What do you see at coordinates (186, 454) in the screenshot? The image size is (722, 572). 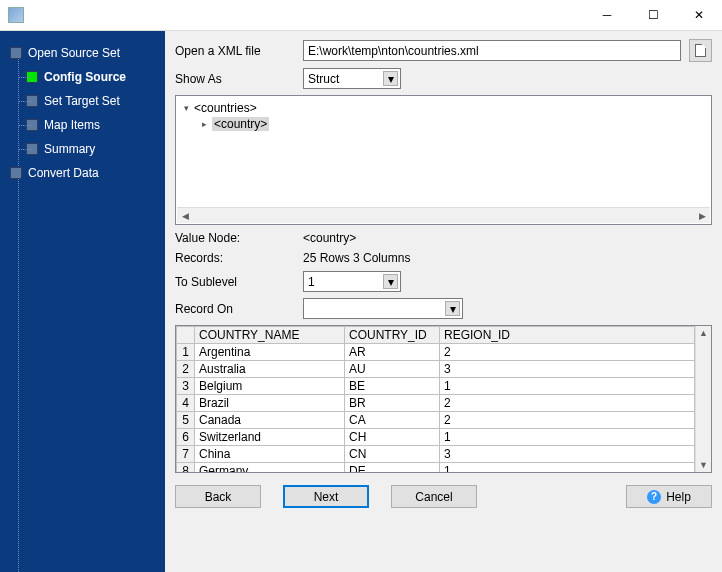 I see `row-number: 7` at bounding box center [186, 454].